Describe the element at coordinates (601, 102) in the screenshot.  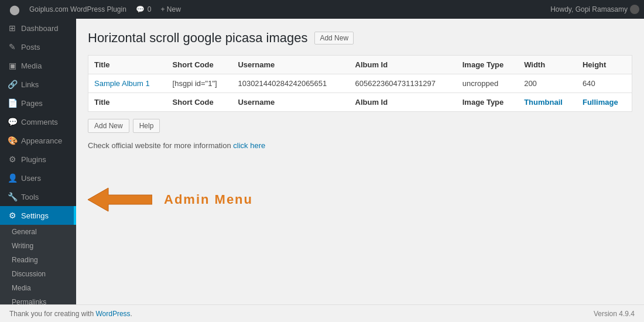
I see `fullimage-link: Fullimage` at that location.